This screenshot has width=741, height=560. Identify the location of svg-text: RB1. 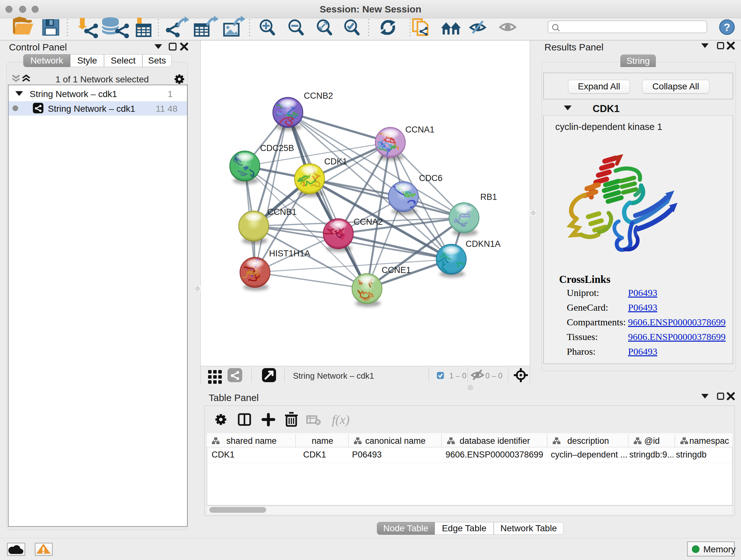
(489, 197).